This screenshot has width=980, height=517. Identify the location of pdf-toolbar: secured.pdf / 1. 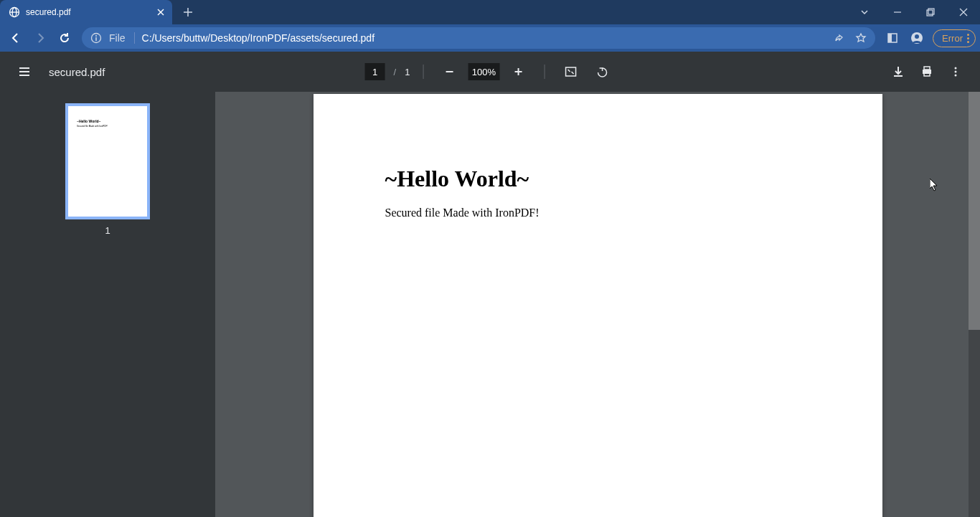
(490, 72).